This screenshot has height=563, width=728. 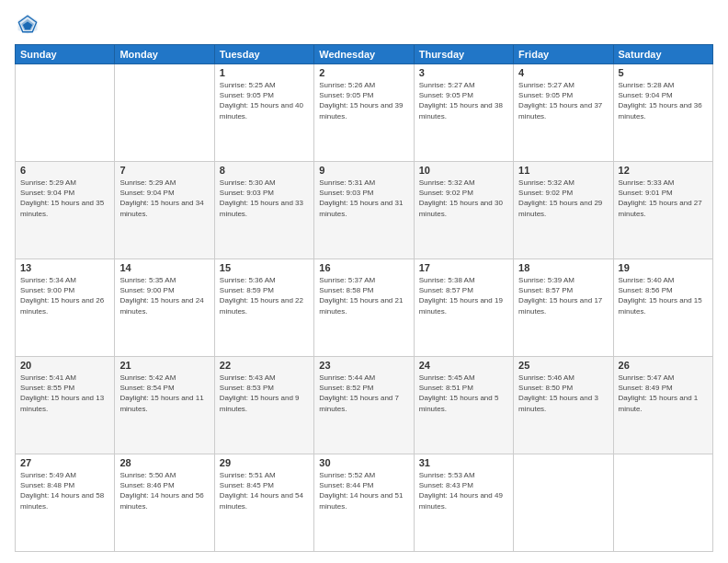 What do you see at coordinates (364, 55) in the screenshot?
I see `weekday-header-row: SundayMondayTuesdayWednesdayThursdayFrid…` at bounding box center [364, 55].